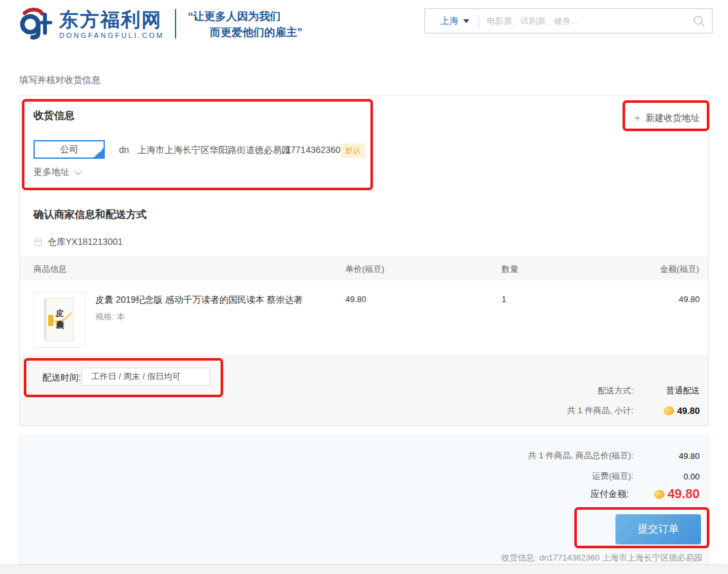 The height and width of the screenshot is (574, 728). What do you see at coordinates (679, 269) in the screenshot?
I see `col-amount: 金额(福豆)` at bounding box center [679, 269].